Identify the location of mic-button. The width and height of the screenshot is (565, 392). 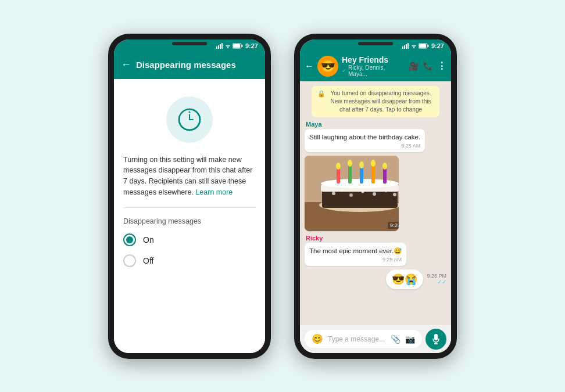
(436, 339).